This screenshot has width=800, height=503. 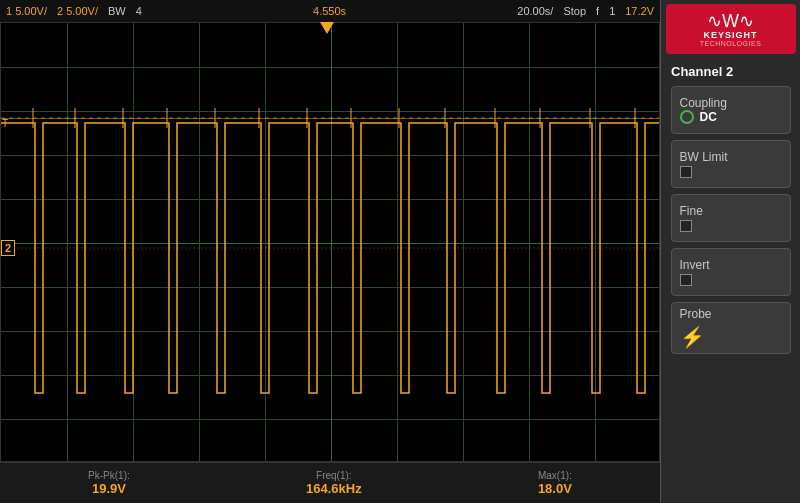 I want to click on bw-label: BW, so click(x=117, y=11).